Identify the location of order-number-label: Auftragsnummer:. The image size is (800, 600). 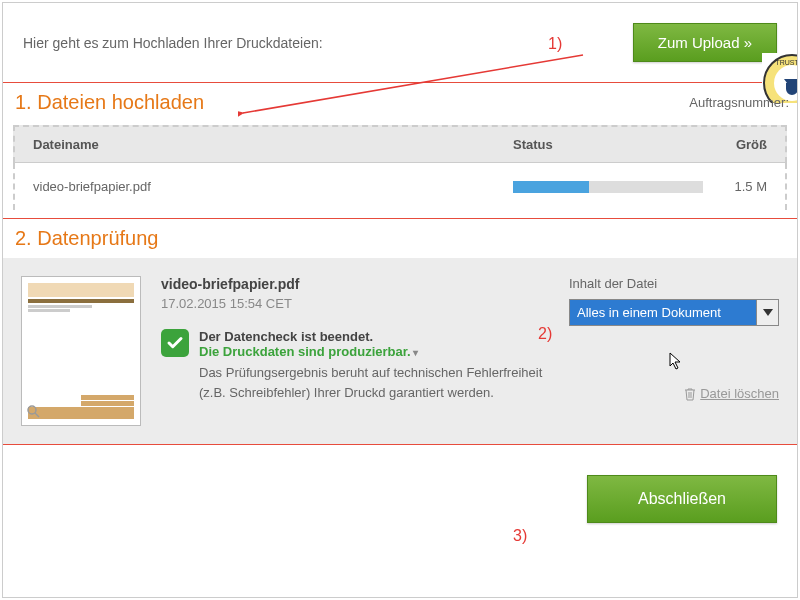
(739, 102).